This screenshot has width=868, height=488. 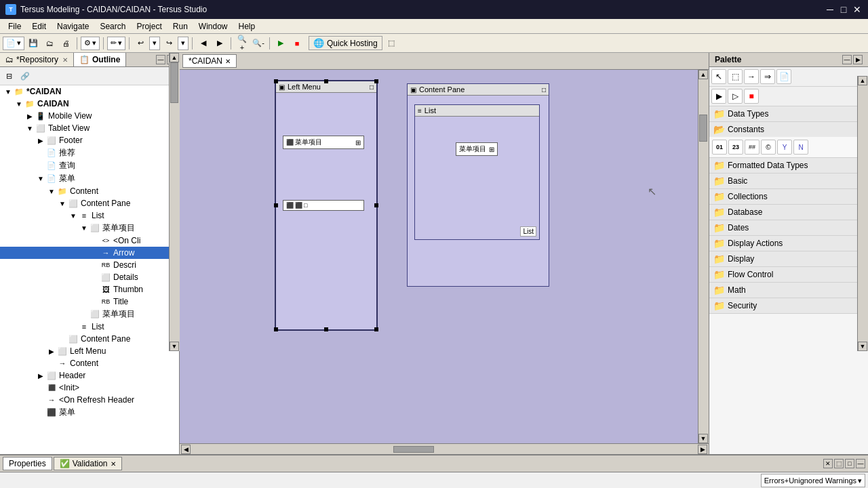 I want to click on palette-cursor-icon: ↖, so click(x=719, y=77).